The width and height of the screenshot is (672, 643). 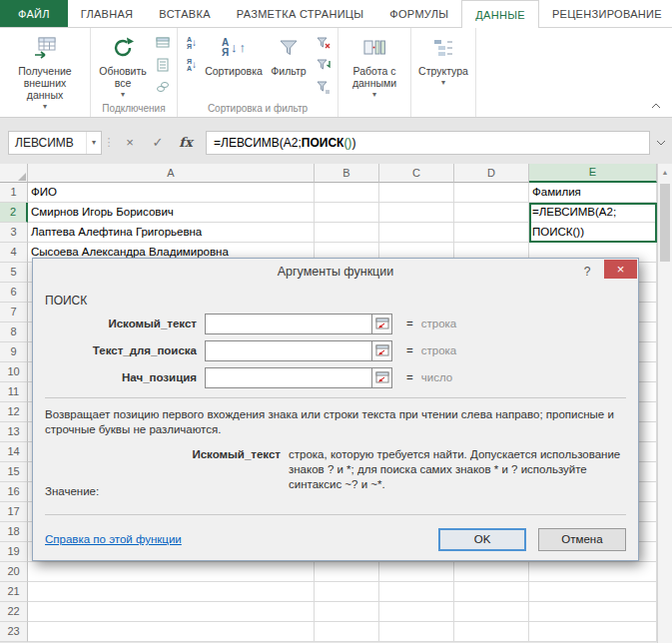 What do you see at coordinates (14, 412) in the screenshot?
I see `row-header-12: 12` at bounding box center [14, 412].